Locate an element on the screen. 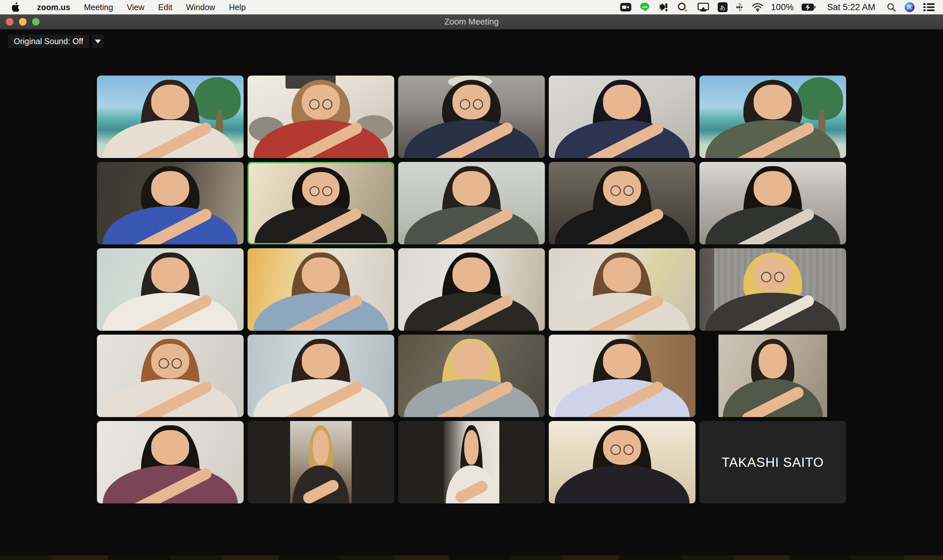  menu-item-help: Help is located at coordinates (237, 7).